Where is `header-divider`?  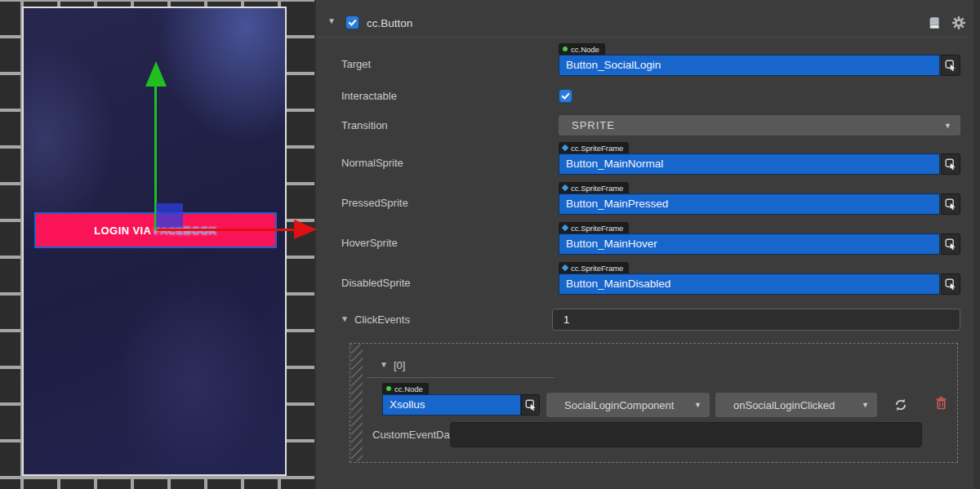 header-divider is located at coordinates (642, 38).